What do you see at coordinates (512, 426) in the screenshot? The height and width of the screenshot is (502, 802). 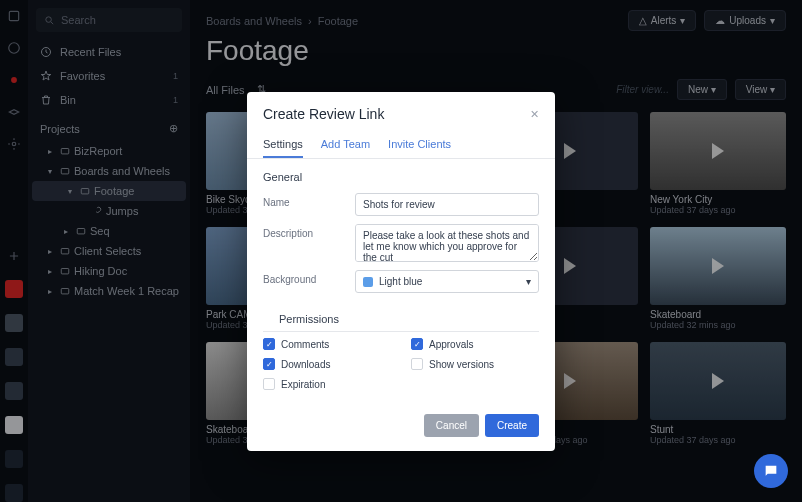 I see `create-button: Create` at bounding box center [512, 426].